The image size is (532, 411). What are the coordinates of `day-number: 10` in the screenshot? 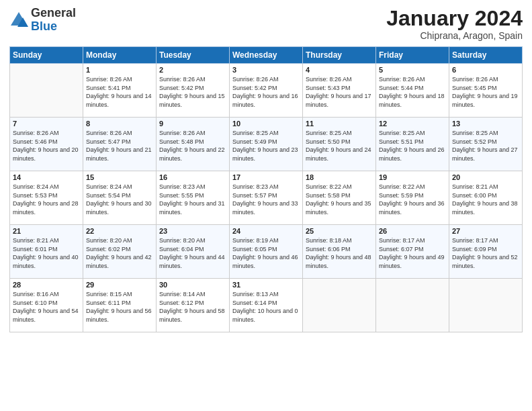 It's located at (266, 124).